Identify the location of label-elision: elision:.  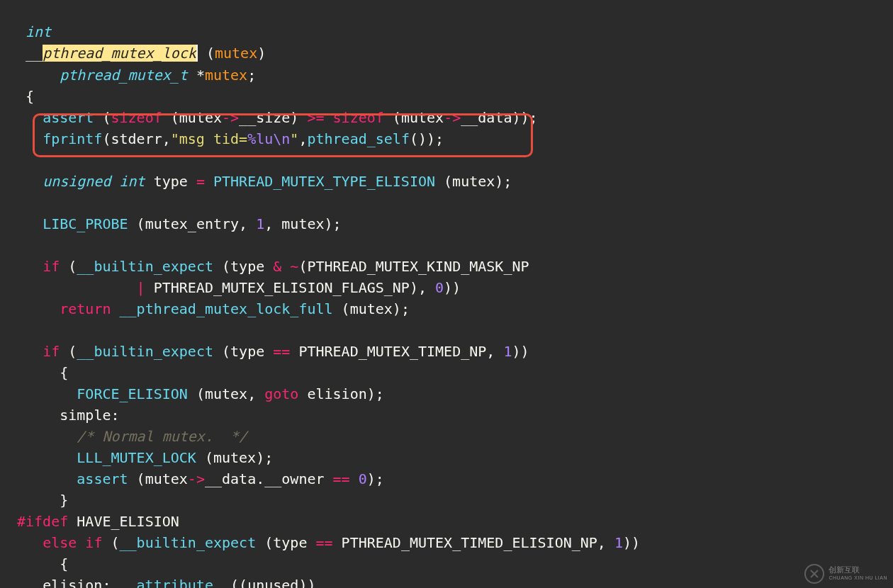
(77, 582).